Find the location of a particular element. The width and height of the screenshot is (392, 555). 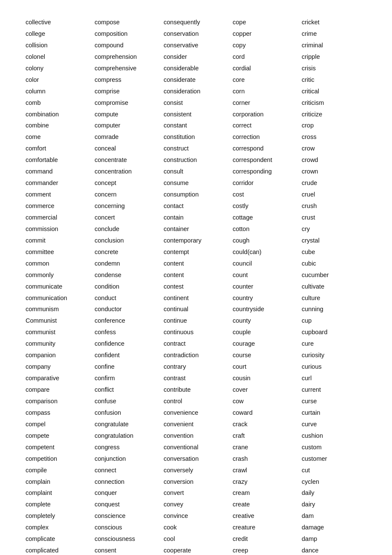

word-item: cream is located at coordinates (267, 493).